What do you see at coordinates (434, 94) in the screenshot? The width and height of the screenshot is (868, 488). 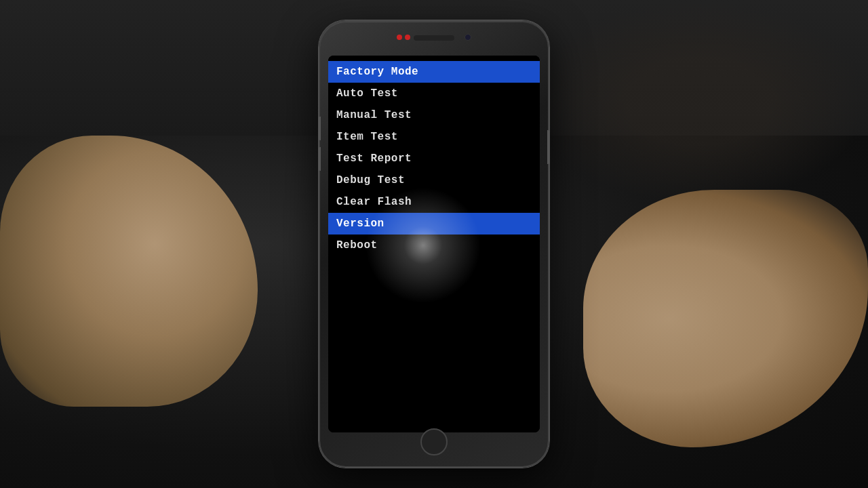 I see `menu-item-auto-test: Auto Test` at bounding box center [434, 94].